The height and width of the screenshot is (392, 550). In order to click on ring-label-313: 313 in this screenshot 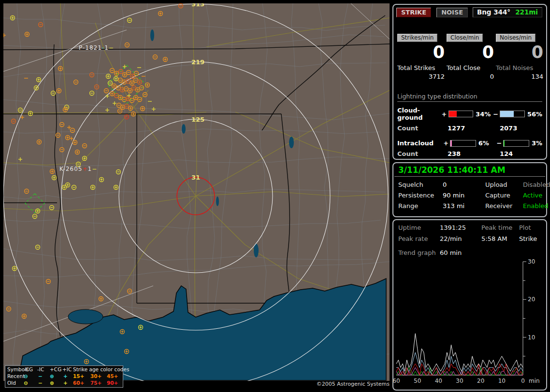, I will do `click(198, 6)`.